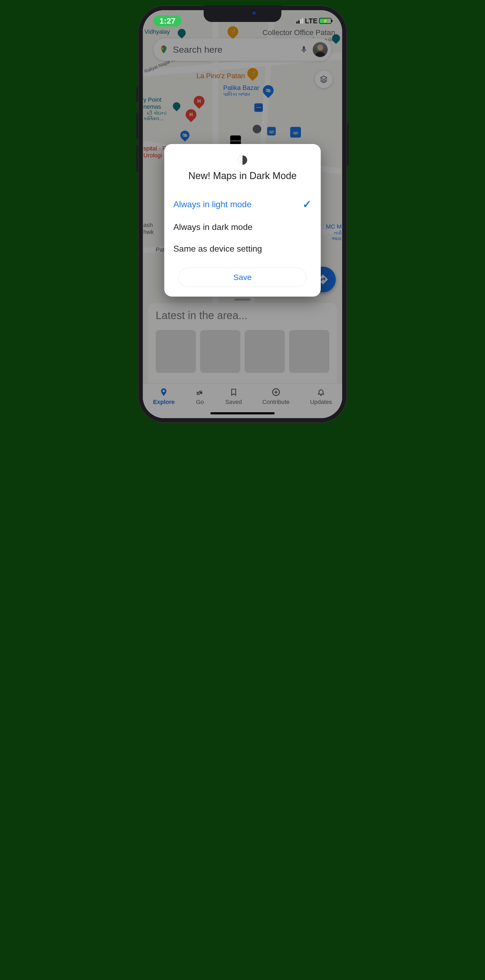  I want to click on checkmark-icon: ✓, so click(307, 204).